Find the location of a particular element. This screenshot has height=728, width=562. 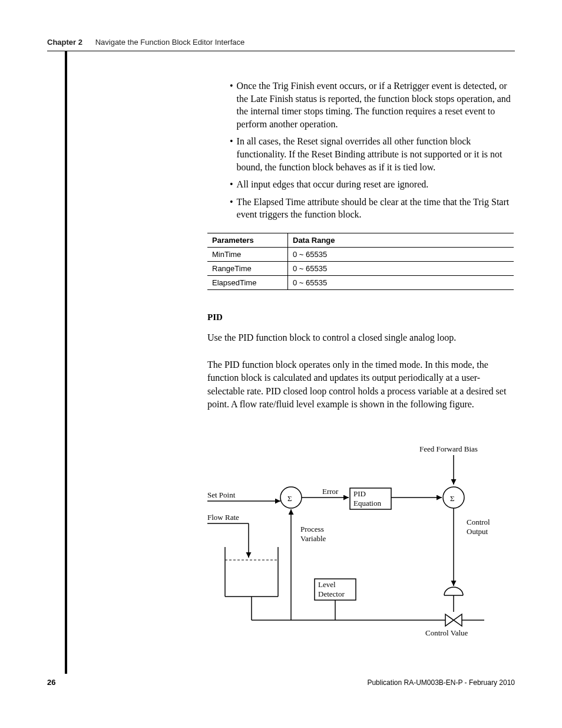

pid-intro-line: Use the PID function block to control a … is located at coordinates (361, 338).